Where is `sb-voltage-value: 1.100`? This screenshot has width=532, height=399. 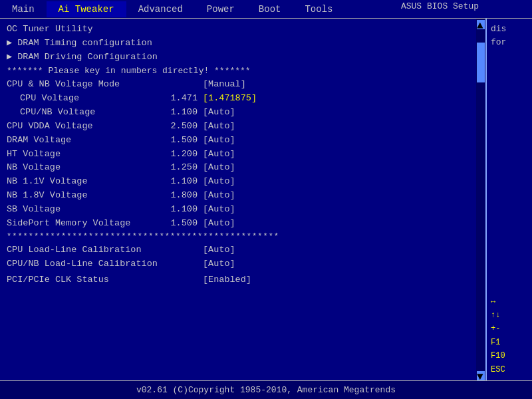 sb-voltage-value: 1.100 is located at coordinates (185, 210).